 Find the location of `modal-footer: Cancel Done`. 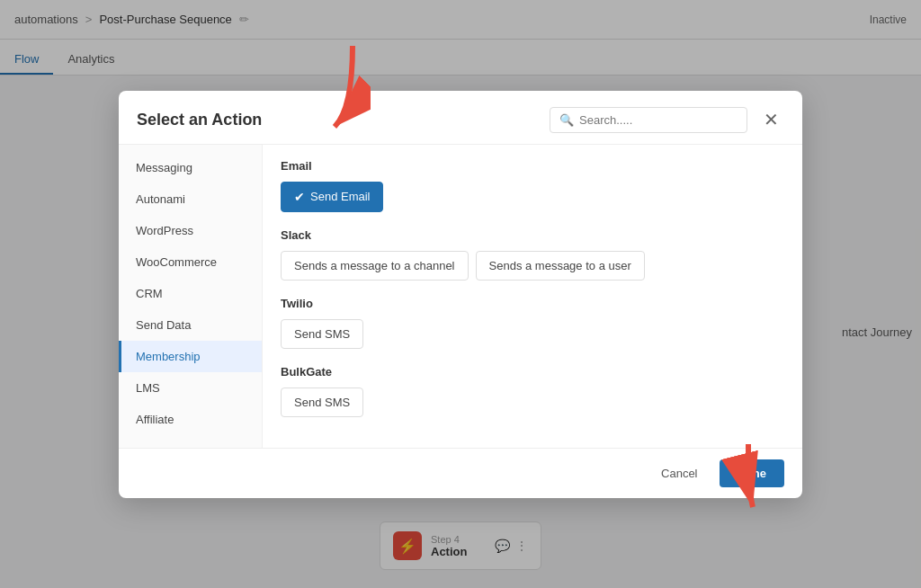

modal-footer: Cancel Done is located at coordinates (460, 473).